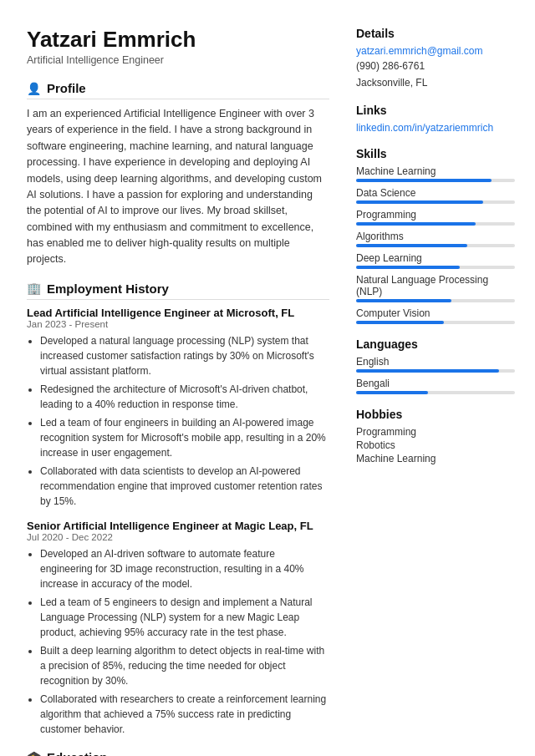 Image resolution: width=535 pixels, height=756 pixels. What do you see at coordinates (436, 344) in the screenshot?
I see `languages-title: Languages` at bounding box center [436, 344].